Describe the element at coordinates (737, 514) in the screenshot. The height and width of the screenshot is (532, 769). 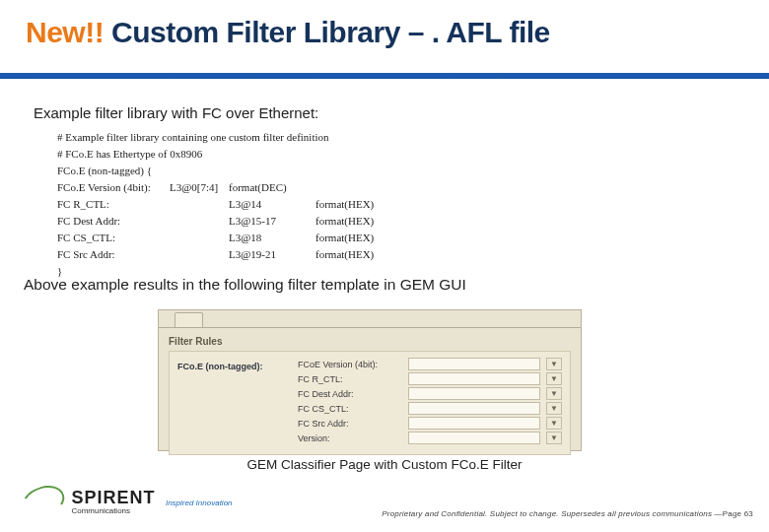
I see `footer-page: Page 63` at that location.